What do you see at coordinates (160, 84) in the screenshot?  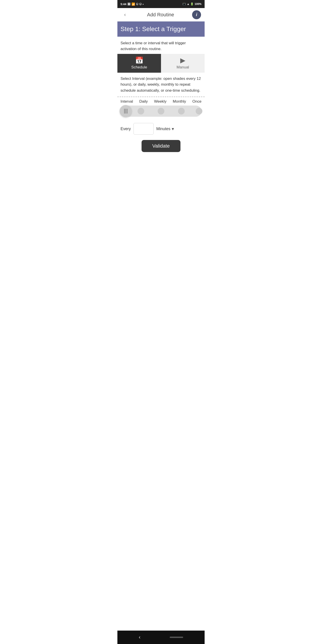 I see `interval-description-text: Select Interval (example: open shades ev…` at bounding box center [160, 84].